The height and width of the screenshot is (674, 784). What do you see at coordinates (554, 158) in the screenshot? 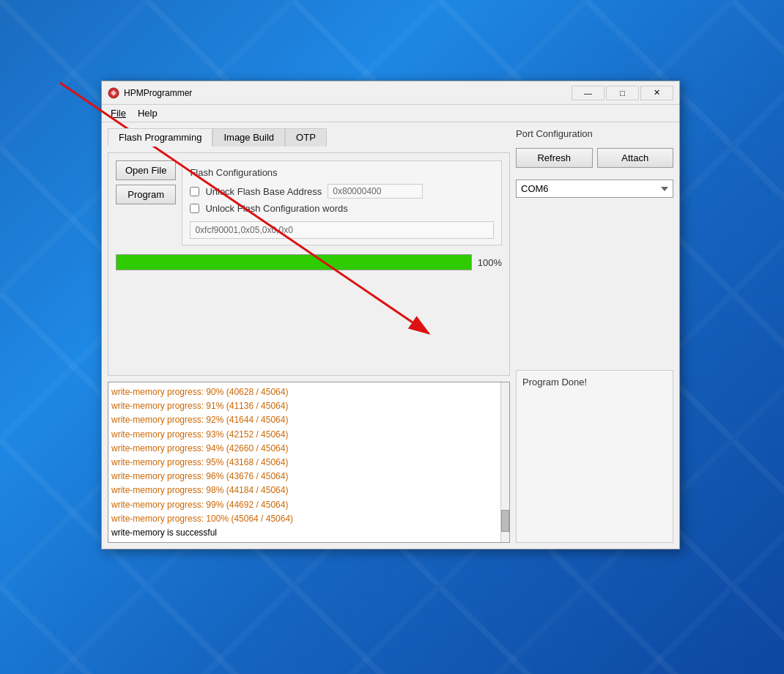
I see `refresh-button: Refresh` at bounding box center [554, 158].